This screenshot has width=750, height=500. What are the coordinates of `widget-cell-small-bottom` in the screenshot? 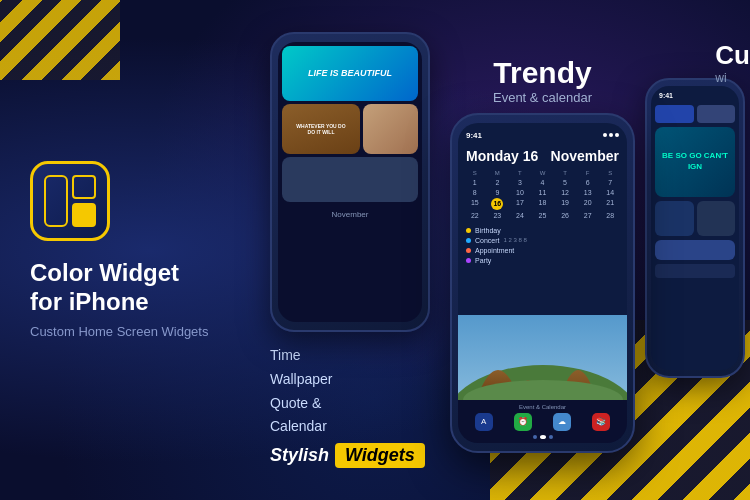 It's located at (84, 215).